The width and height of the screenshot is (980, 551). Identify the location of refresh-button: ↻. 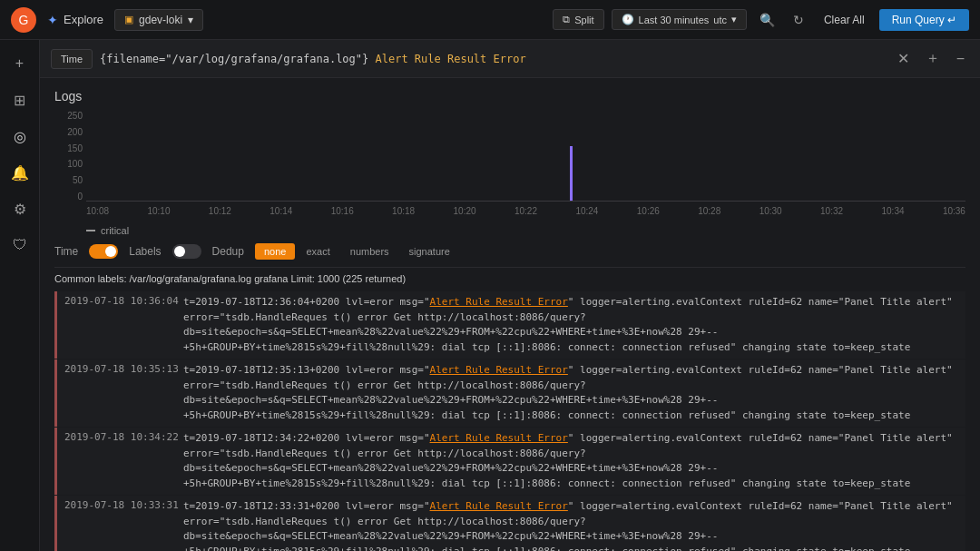
(799, 20).